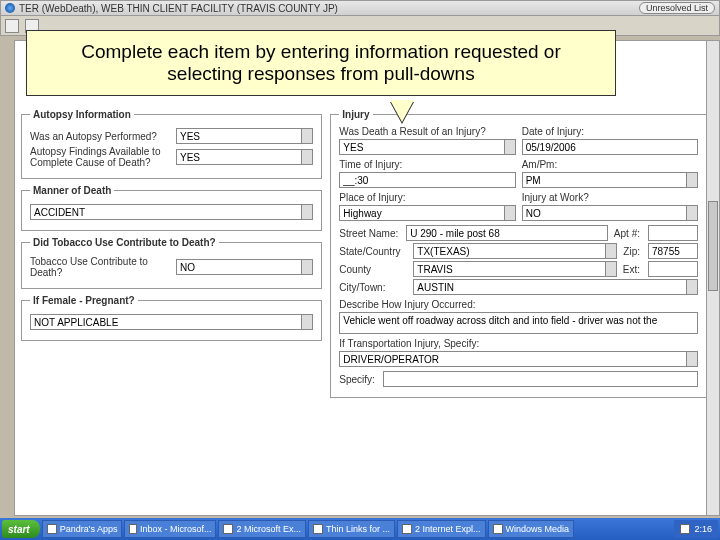  I want to click on taskbar-item: Pandra's Apps, so click(82, 529).